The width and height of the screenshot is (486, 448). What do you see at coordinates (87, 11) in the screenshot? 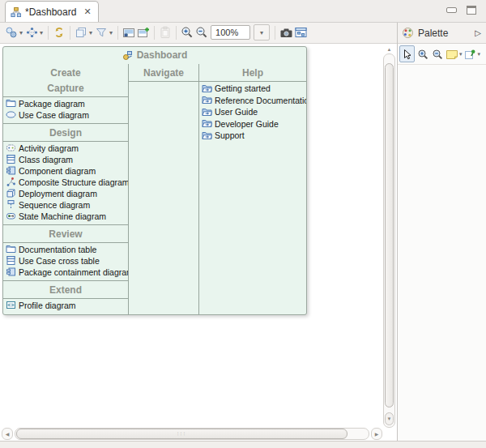
I see `tab-close-icon: ✕` at bounding box center [87, 11].